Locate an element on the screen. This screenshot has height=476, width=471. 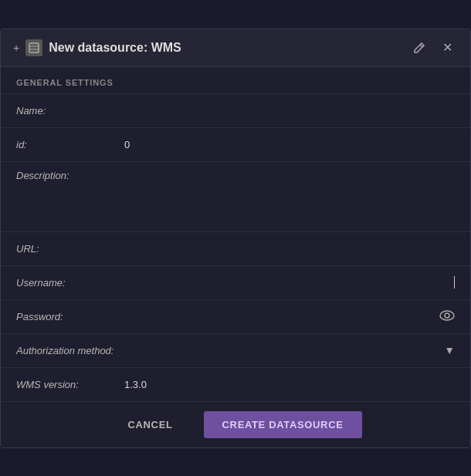
close-icon: ✕ is located at coordinates (447, 48).